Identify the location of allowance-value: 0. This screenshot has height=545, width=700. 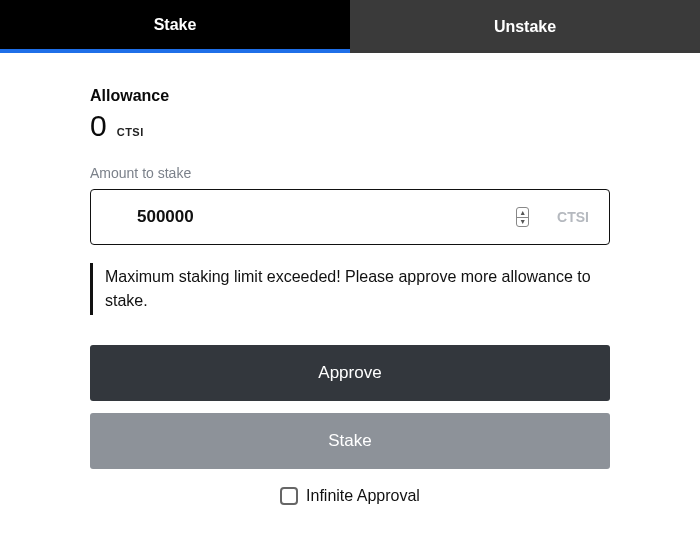
(98, 126).